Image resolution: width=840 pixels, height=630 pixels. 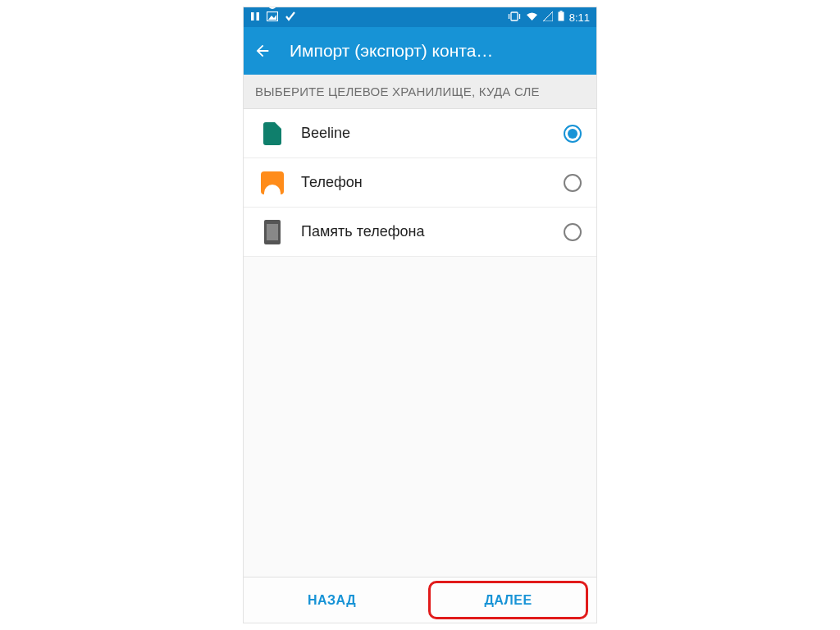 I want to click on storage-option-phone-memory: Память телефона, so click(x=420, y=232).